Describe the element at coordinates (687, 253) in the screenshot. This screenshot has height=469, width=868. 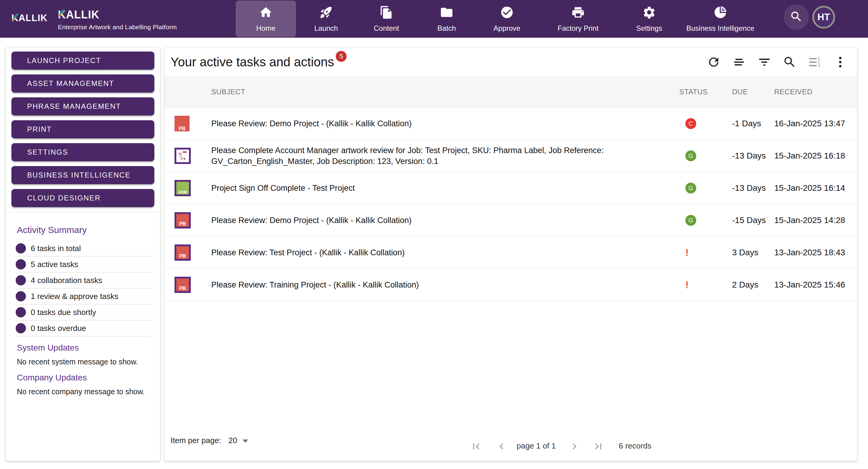
I see `status-alert-icon: !` at that location.